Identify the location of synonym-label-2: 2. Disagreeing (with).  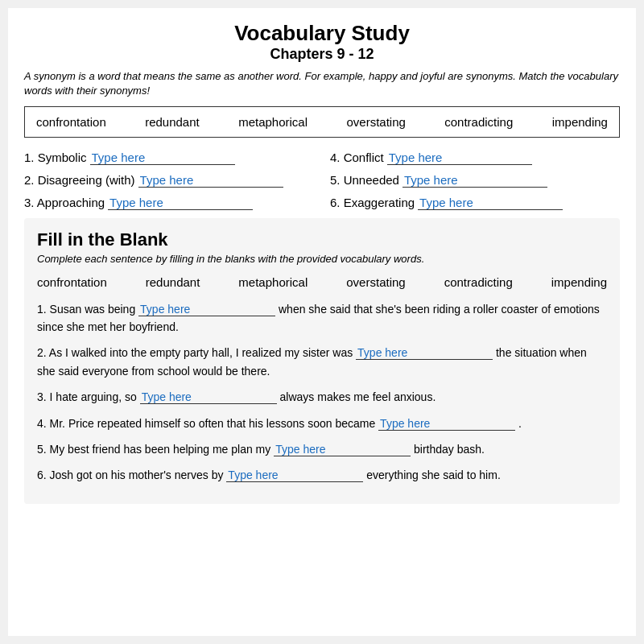
(80, 180).